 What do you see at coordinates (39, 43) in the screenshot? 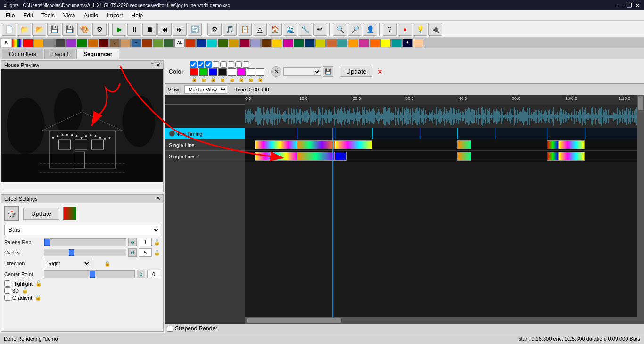
I see `palette-orange` at bounding box center [39, 43].